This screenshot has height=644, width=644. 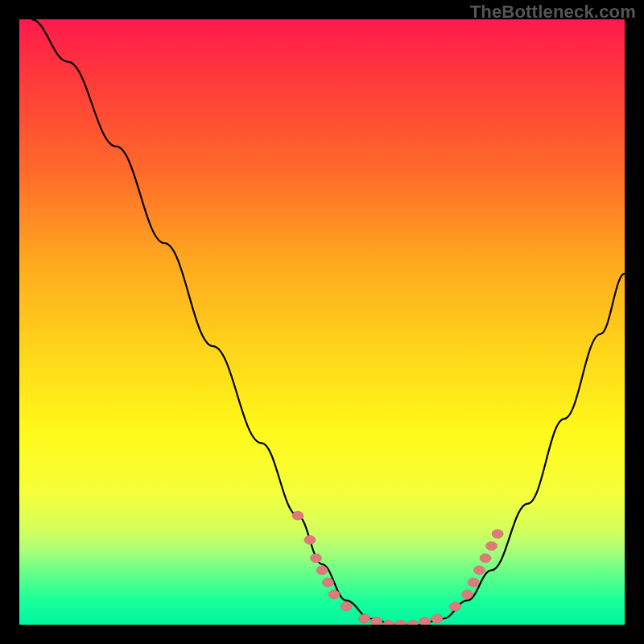 I want to click on curve-markers, so click(x=398, y=568).